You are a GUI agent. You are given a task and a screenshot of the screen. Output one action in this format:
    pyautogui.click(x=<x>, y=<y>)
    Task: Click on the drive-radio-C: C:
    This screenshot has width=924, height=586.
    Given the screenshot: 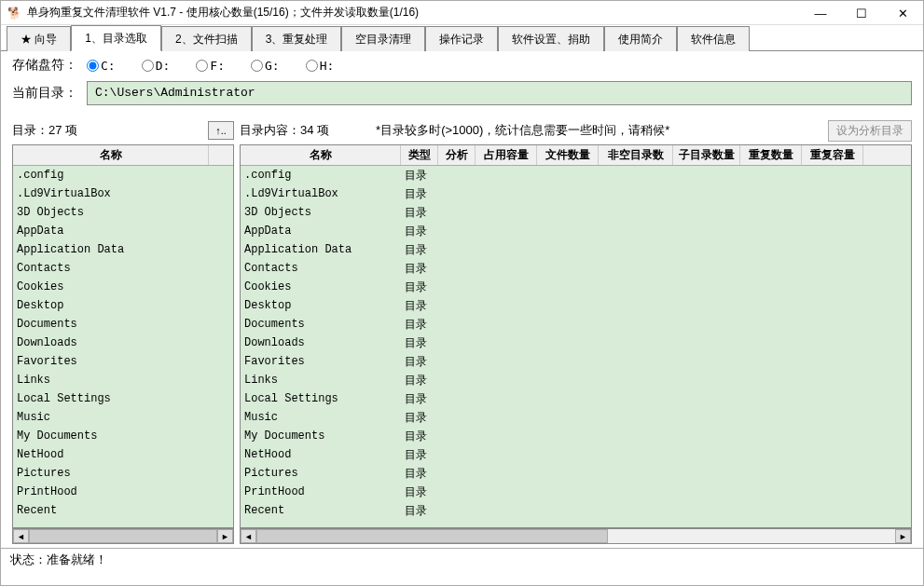 What is the action you would take?
    pyautogui.click(x=101, y=65)
    